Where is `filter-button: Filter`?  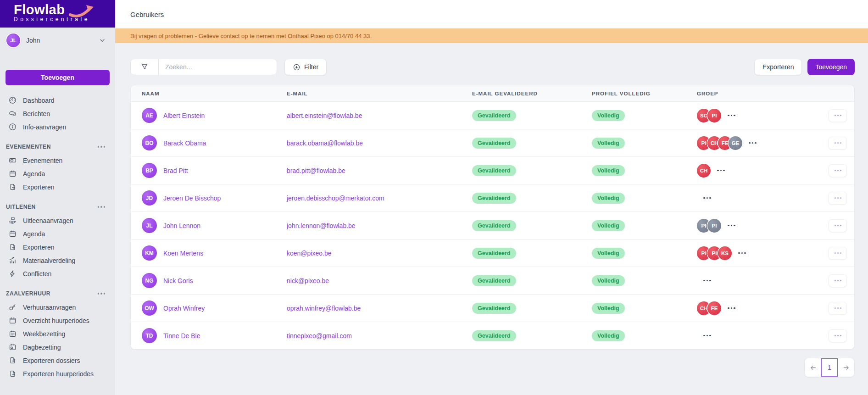
filter-button: Filter is located at coordinates (306, 67).